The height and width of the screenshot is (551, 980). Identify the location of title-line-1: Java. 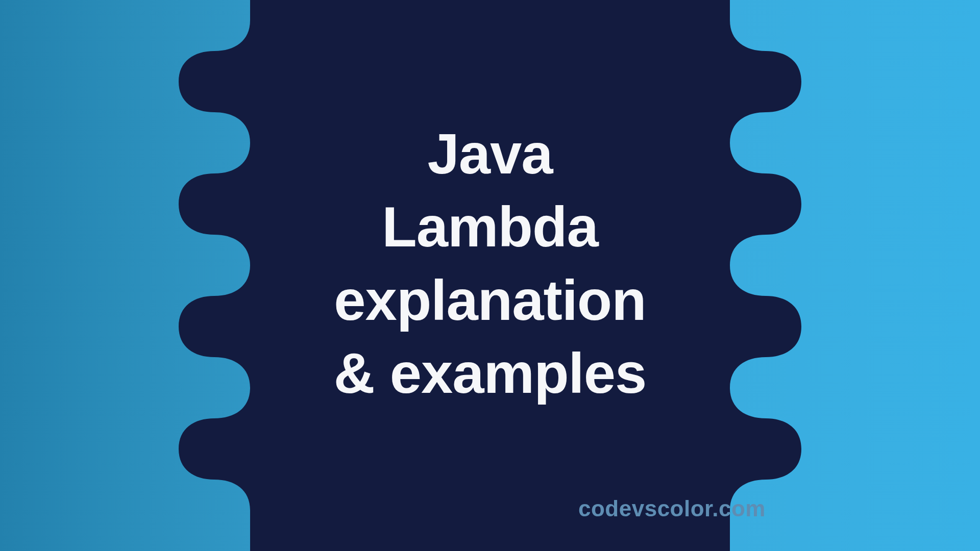
(490, 154).